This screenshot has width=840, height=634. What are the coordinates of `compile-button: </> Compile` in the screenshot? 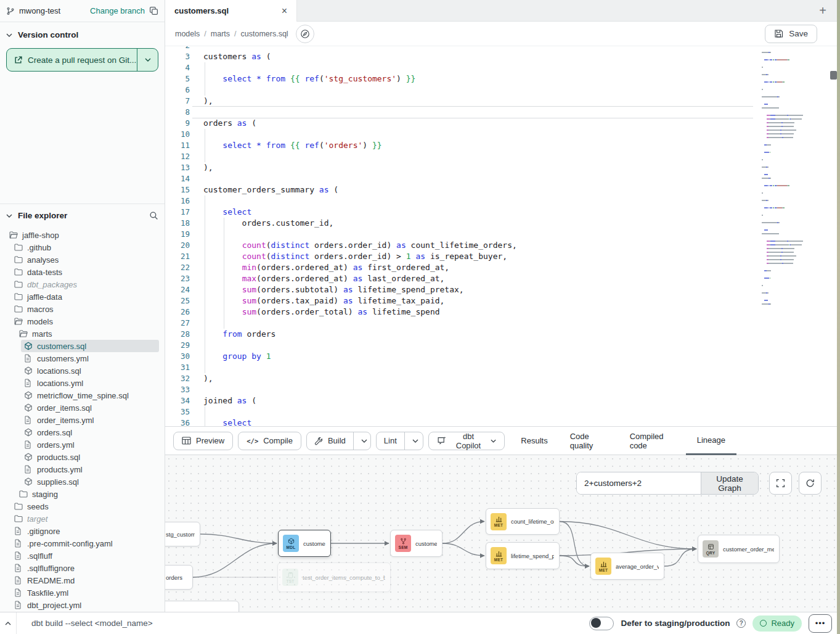 It's located at (270, 441).